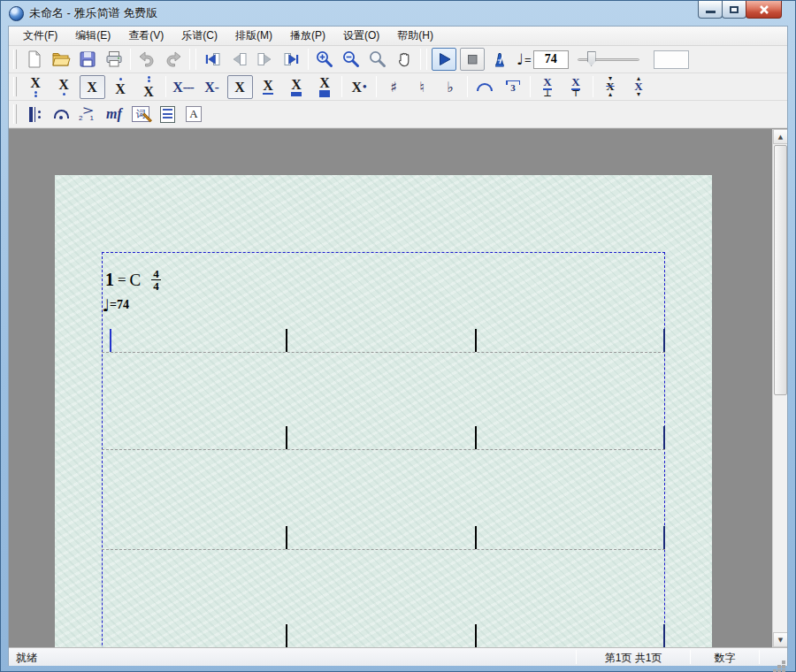  I want to click on font-button: A, so click(194, 114).